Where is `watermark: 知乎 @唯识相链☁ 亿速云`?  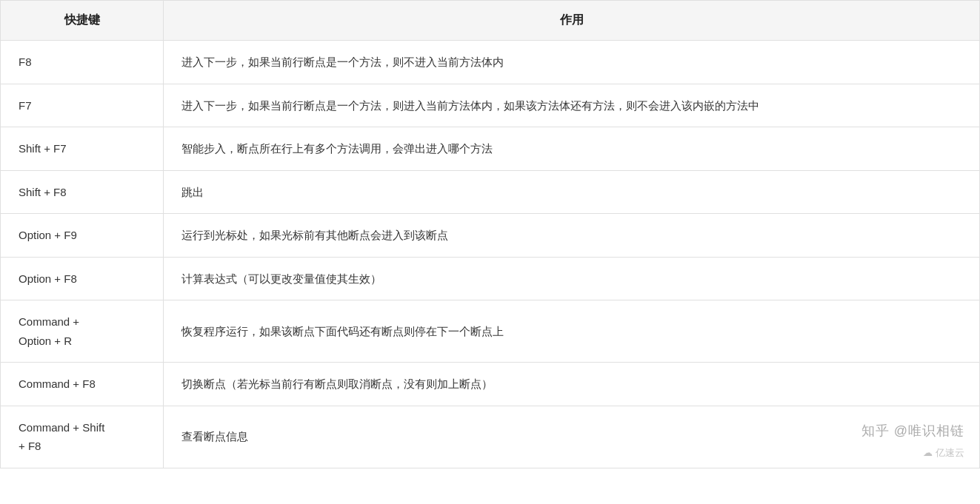 watermark: 知乎 @唯识相链☁ 亿速云 is located at coordinates (913, 441).